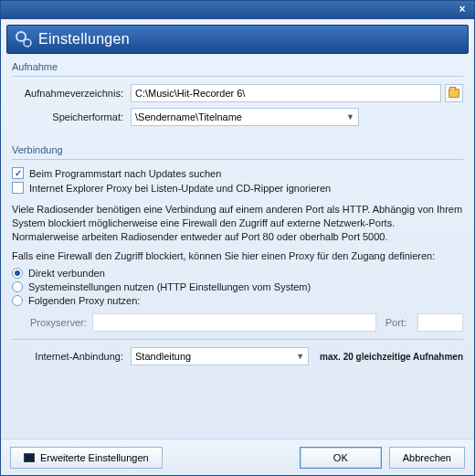  What do you see at coordinates (17, 301) in the screenshot?
I see `radio-custom` at bounding box center [17, 301].